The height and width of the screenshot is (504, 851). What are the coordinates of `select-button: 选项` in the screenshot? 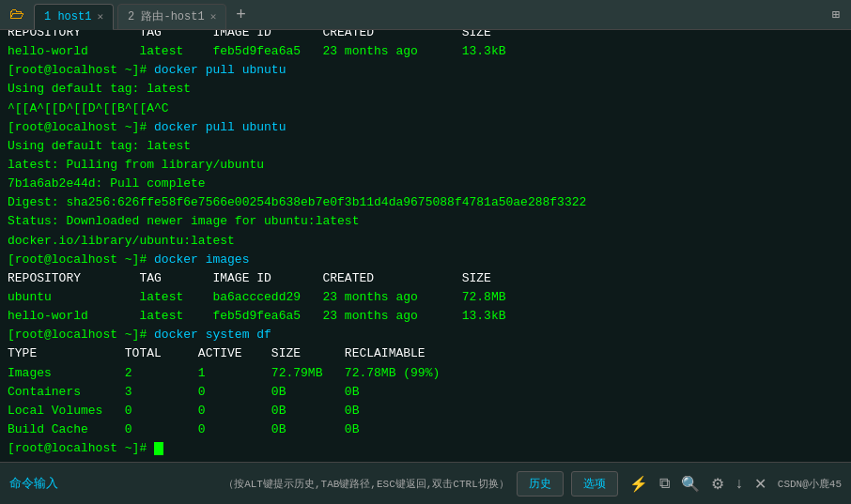 It's located at (595, 484).